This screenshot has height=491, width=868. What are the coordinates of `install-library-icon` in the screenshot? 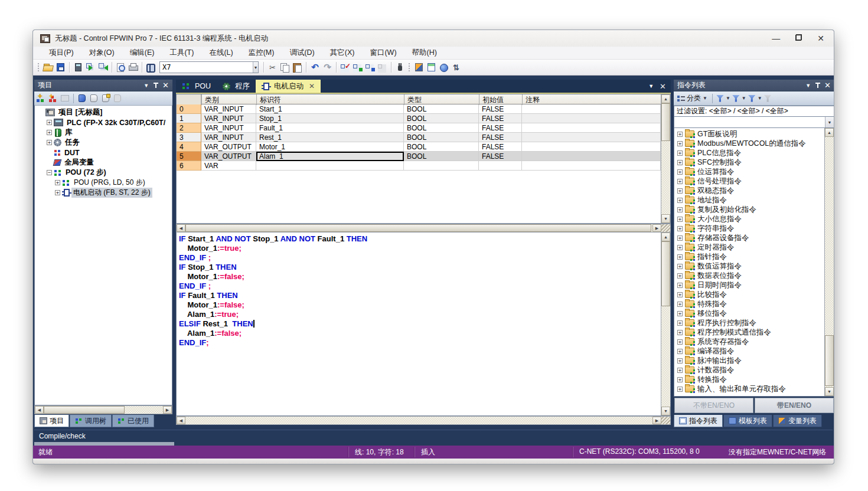 It's located at (106, 98).